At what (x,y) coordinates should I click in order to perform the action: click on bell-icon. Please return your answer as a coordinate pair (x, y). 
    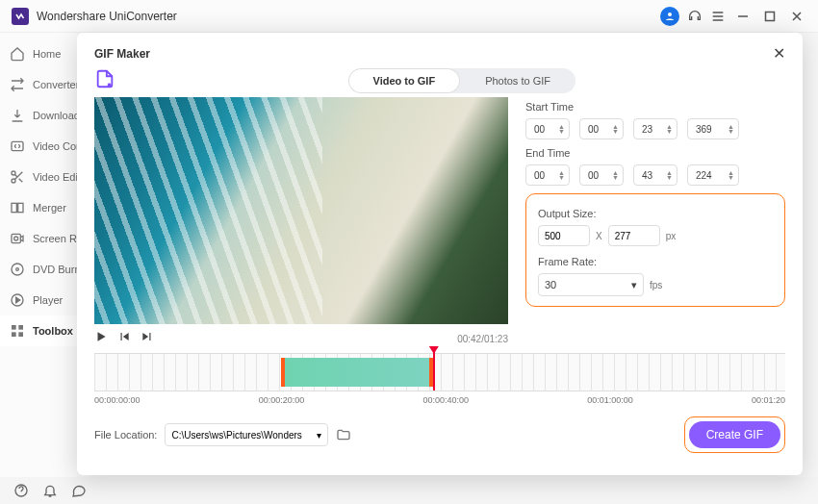
    Looking at the image, I should click on (50, 491).